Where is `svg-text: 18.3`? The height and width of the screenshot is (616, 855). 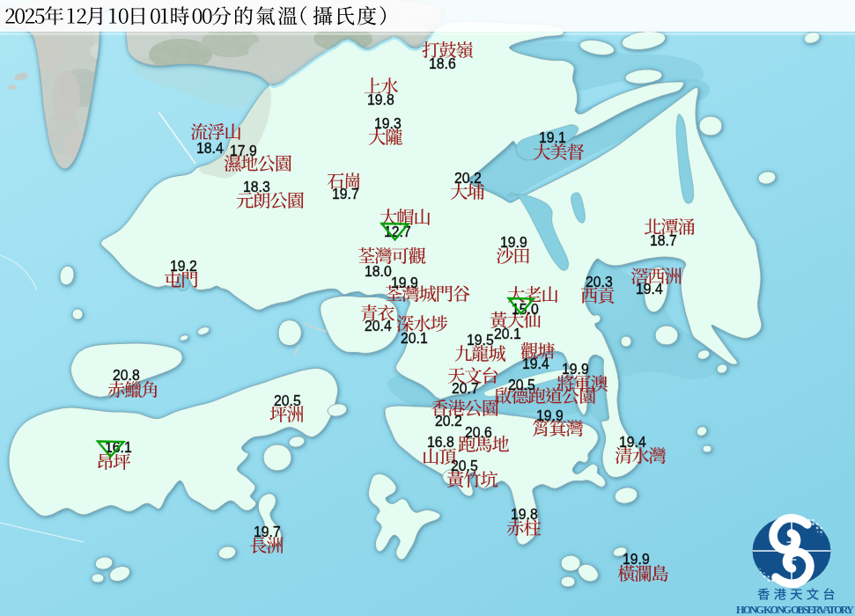
svg-text: 18.3 is located at coordinates (257, 187).